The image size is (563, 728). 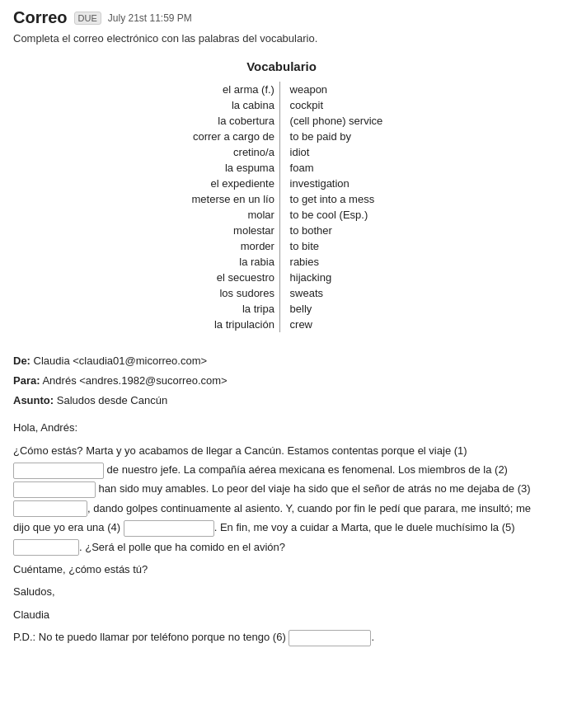 I want to click on email-text-segment: ¿Cómo estás? Marta y yo acabamos de lleg…, so click(x=242, y=450).